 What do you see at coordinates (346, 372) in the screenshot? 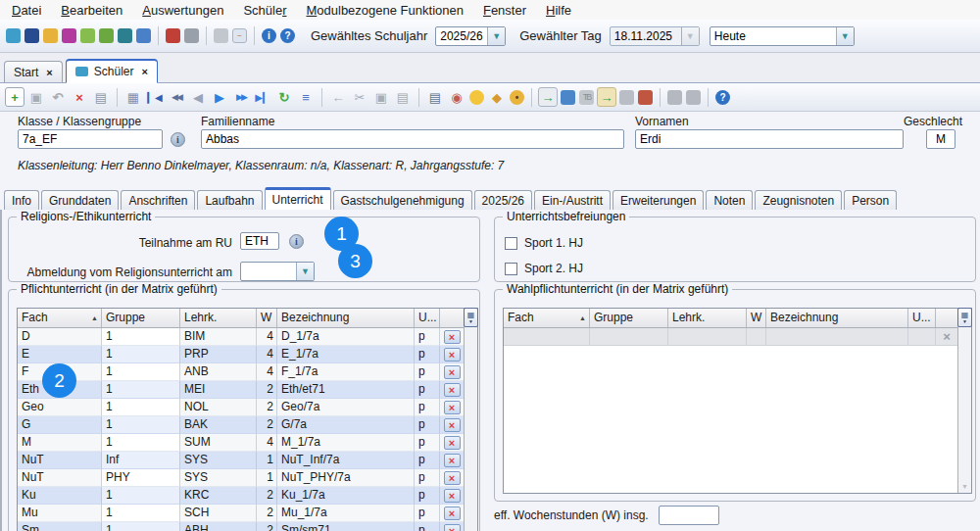
I see `cell-bezeichnung: F_1/7a` at bounding box center [346, 372].